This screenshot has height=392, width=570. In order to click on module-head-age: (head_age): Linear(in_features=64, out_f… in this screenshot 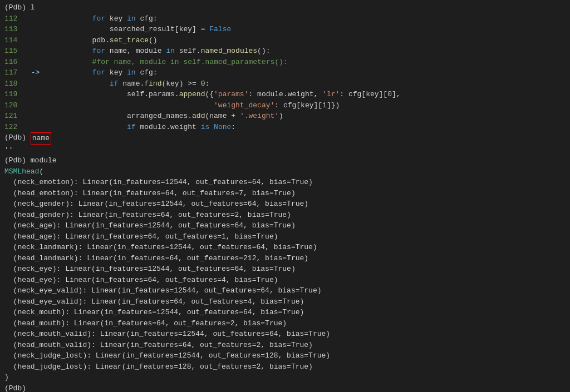, I will do `click(285, 237)`.